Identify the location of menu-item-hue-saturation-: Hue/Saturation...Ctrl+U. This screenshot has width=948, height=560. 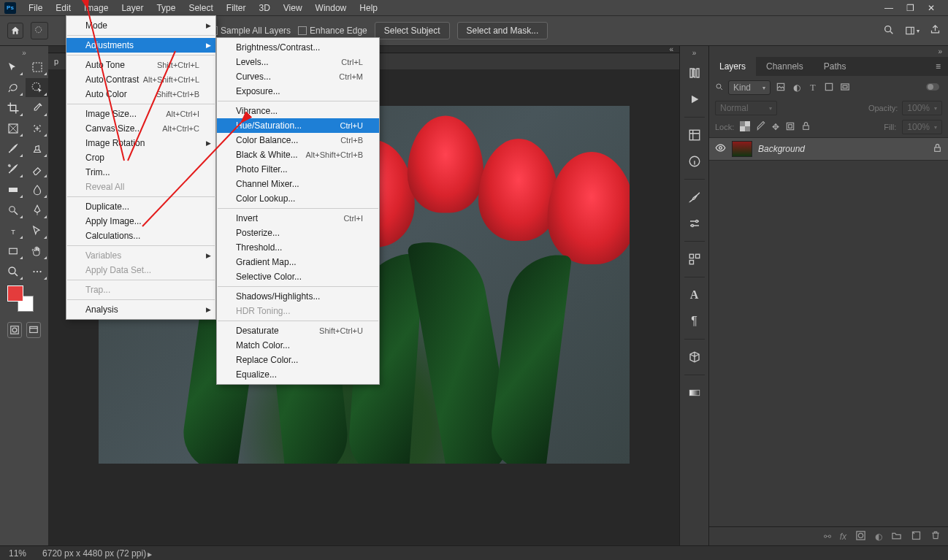
(298, 126).